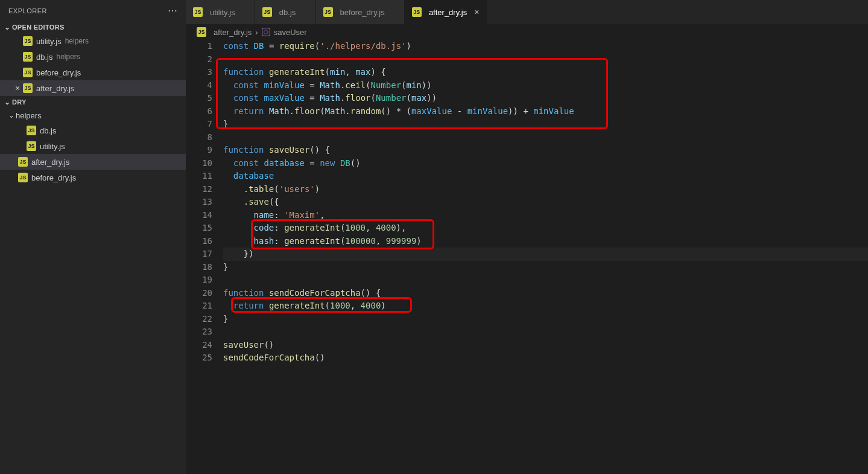 Image resolution: width=868 pixels, height=474 pixels. I want to click on code-line: .table('users'), so click(545, 190).